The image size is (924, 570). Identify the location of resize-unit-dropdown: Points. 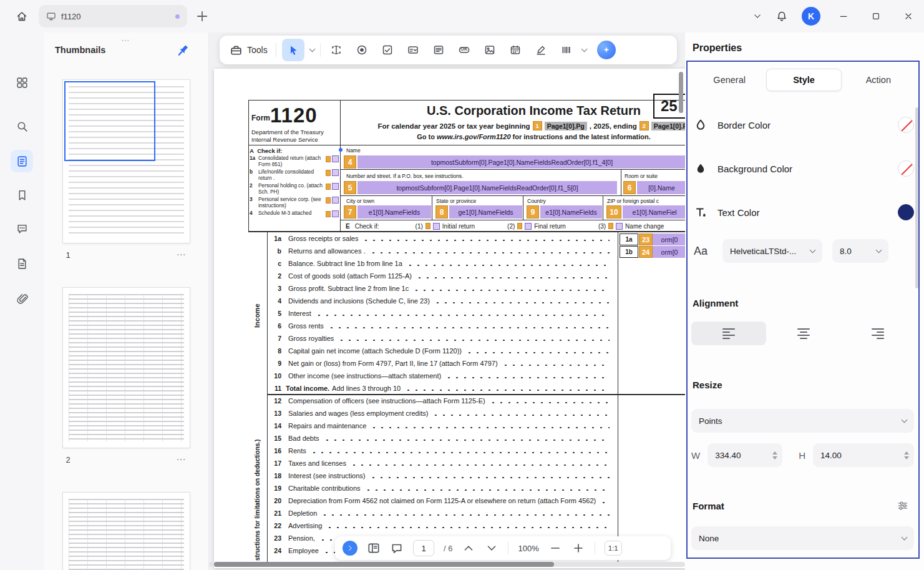
(802, 421).